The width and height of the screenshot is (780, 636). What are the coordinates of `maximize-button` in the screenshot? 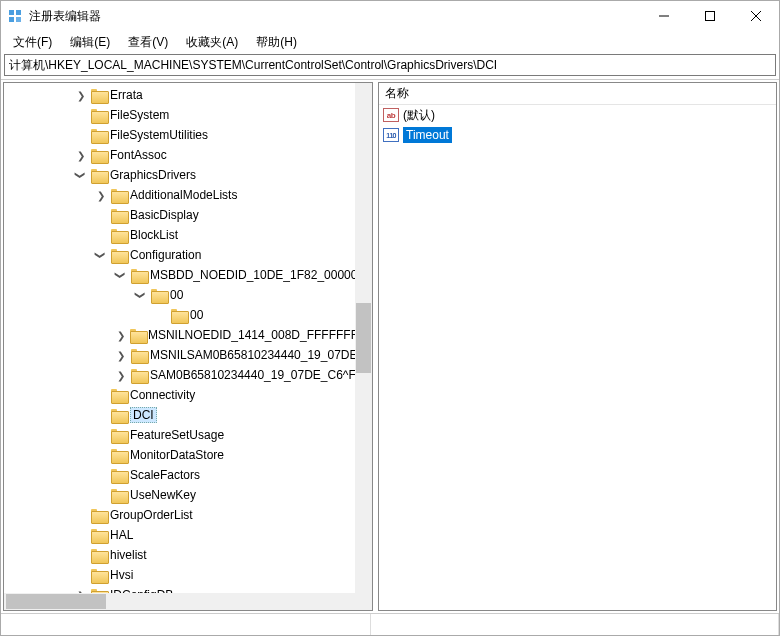 It's located at (710, 16).